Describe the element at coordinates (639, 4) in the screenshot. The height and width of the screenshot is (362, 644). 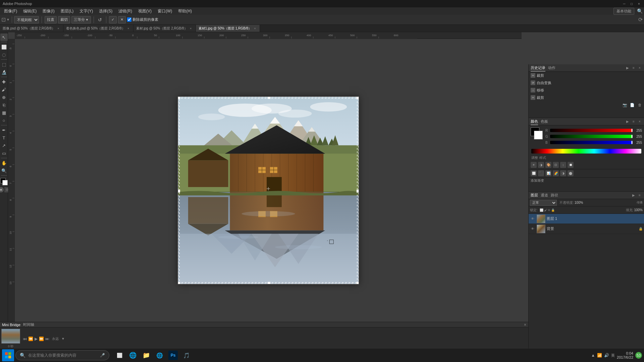
I see `close-button: ×` at that location.